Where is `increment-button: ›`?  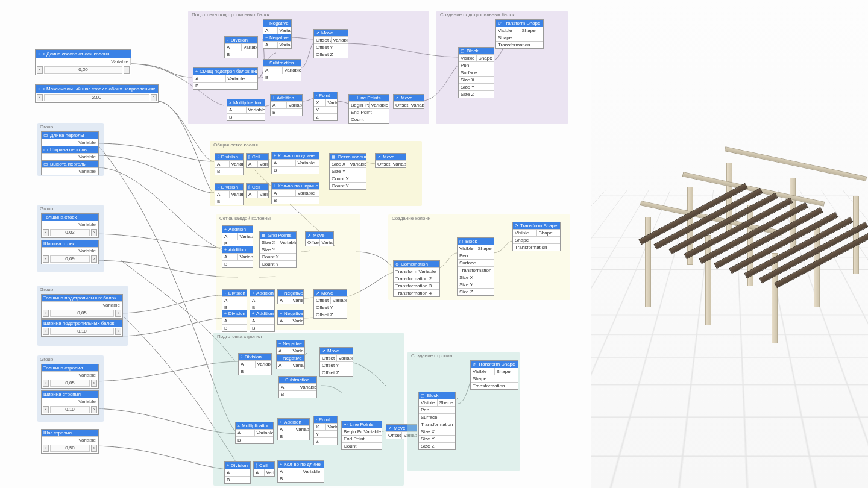 increment-button: › is located at coordinates (127, 70).